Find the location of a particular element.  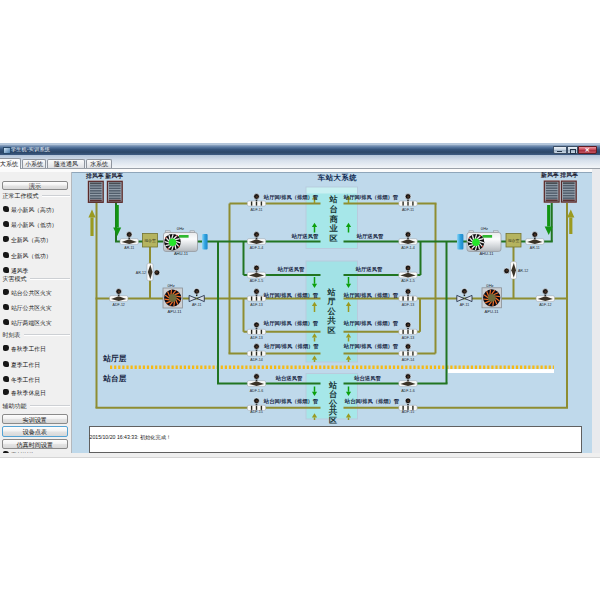

svg-text: 站厅层 is located at coordinates (115, 358).